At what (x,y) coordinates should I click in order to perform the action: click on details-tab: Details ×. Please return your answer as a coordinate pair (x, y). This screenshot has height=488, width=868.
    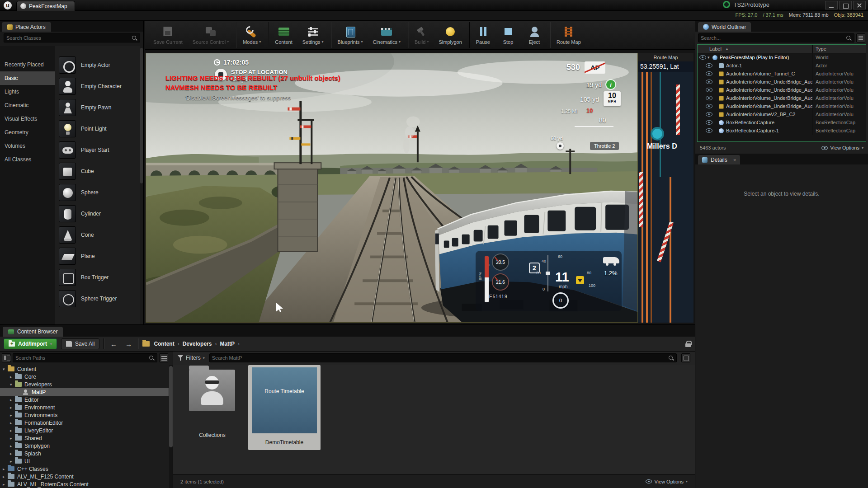
    Looking at the image, I should click on (719, 160).